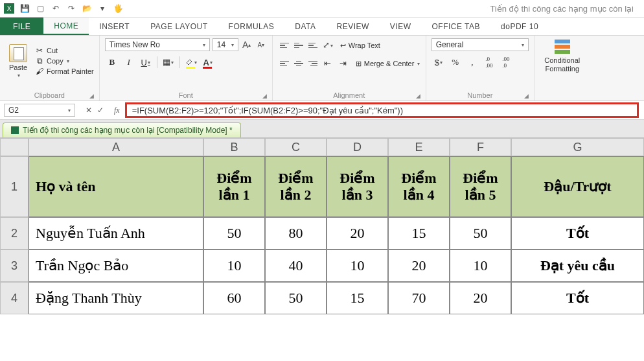 The width and height of the screenshot is (644, 361). What do you see at coordinates (313, 45) in the screenshot?
I see `align-bottom-button` at bounding box center [313, 45].